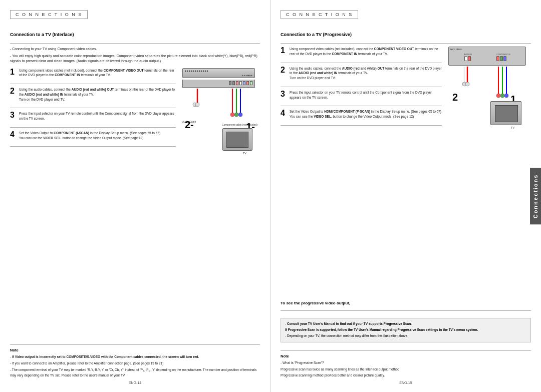  I want to click on right-note-title: Note, so click(406, 356).